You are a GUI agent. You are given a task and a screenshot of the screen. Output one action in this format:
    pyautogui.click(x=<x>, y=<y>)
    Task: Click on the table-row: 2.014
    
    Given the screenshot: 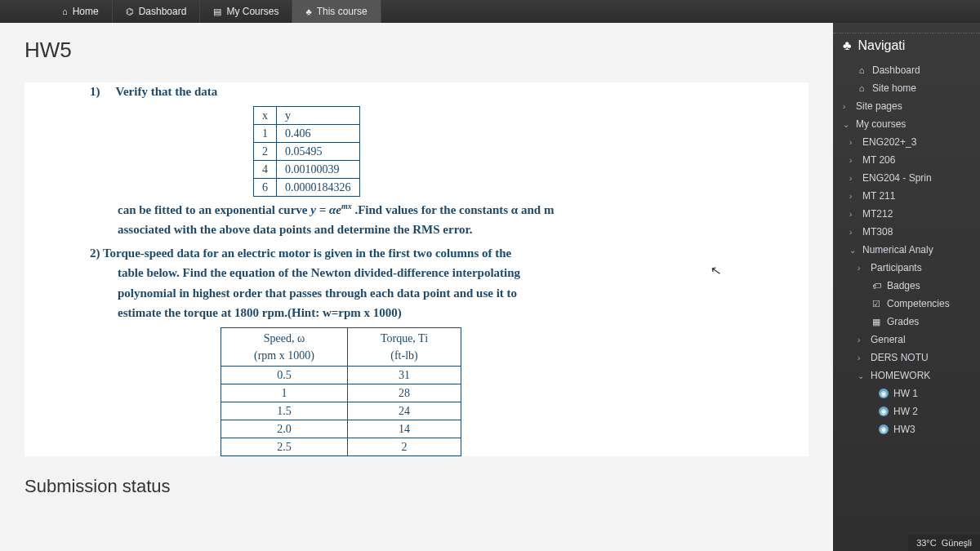 What is the action you would take?
    pyautogui.click(x=341, y=429)
    